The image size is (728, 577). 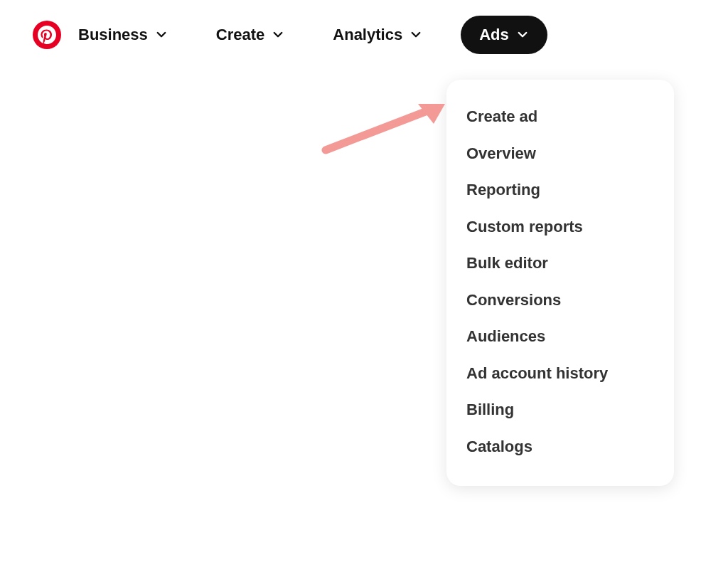 What do you see at coordinates (560, 227) in the screenshot?
I see `ads-menu-custom-reports: Custom reports` at bounding box center [560, 227].